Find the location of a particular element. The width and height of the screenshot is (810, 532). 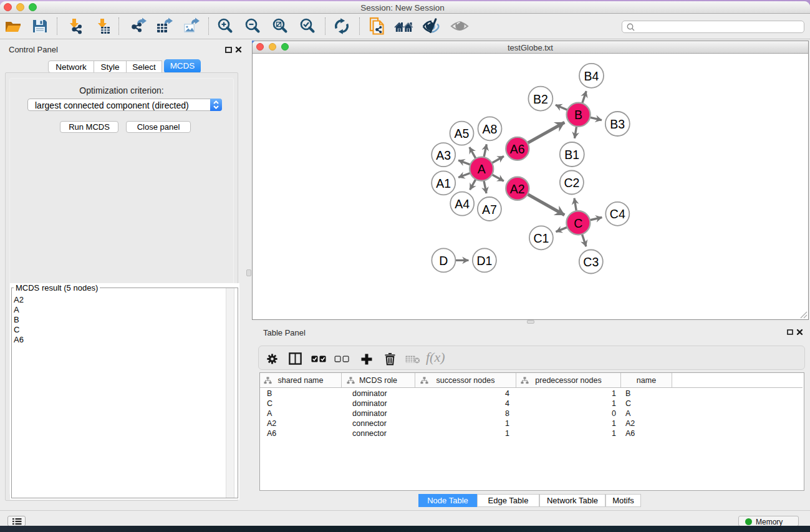

svg-text: A6 is located at coordinates (518, 149).